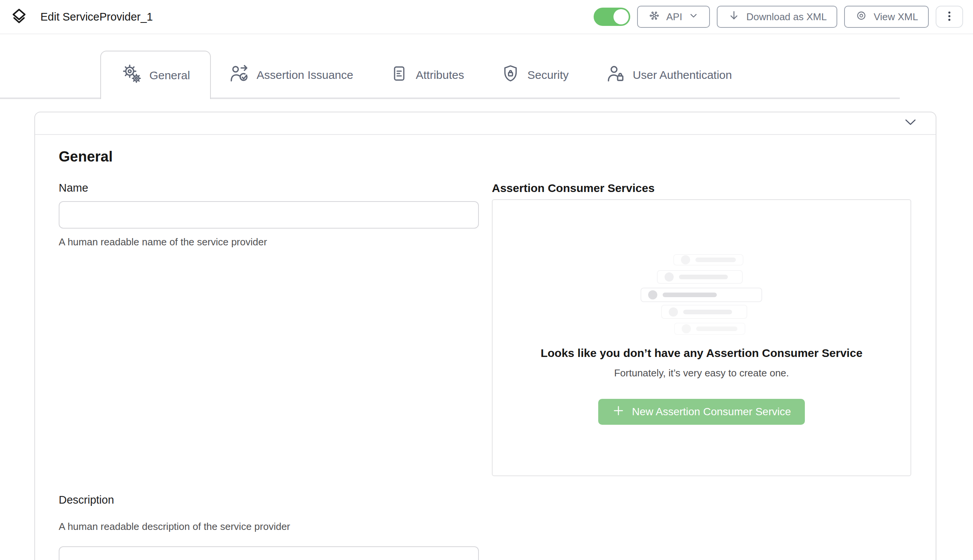 The width and height of the screenshot is (973, 560). What do you see at coordinates (548, 75) in the screenshot?
I see `tab-label: Security` at bounding box center [548, 75].